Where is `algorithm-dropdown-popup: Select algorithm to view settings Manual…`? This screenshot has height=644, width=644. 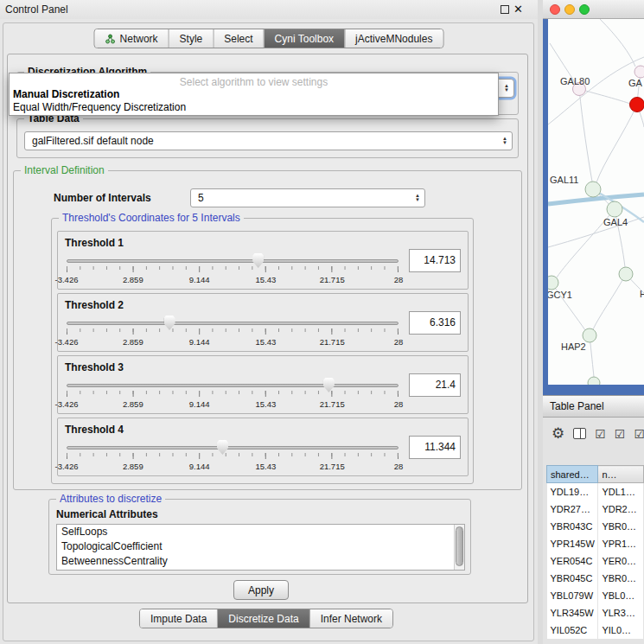 algorithm-dropdown-popup: Select algorithm to view settings Manual… is located at coordinates (254, 94).